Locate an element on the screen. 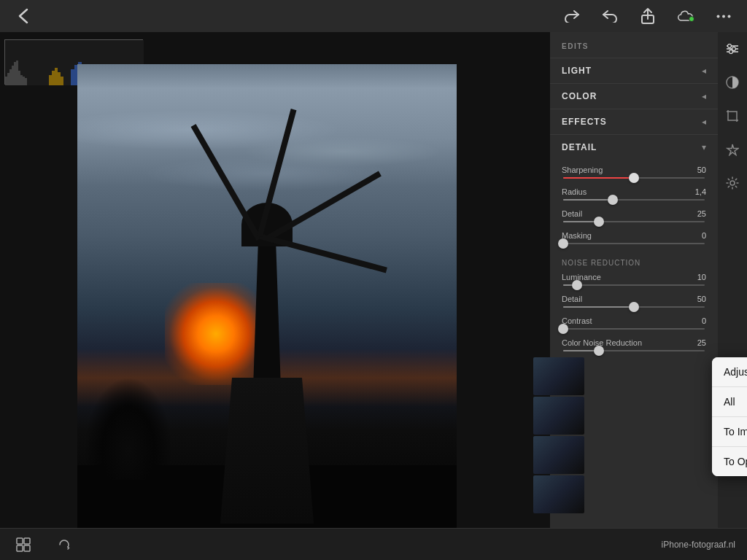 The width and height of the screenshot is (747, 560). cloud-button is located at coordinates (686, 16).